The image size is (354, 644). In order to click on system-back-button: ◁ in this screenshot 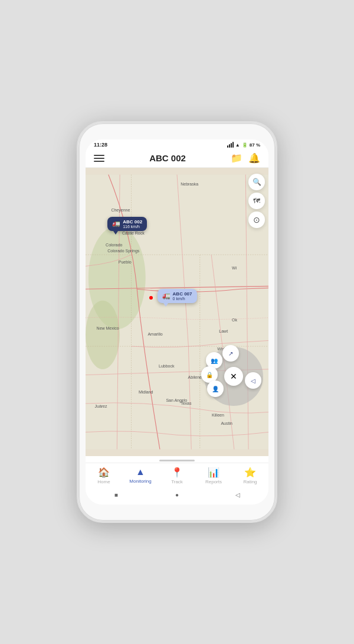, I will do `click(238, 495)`.